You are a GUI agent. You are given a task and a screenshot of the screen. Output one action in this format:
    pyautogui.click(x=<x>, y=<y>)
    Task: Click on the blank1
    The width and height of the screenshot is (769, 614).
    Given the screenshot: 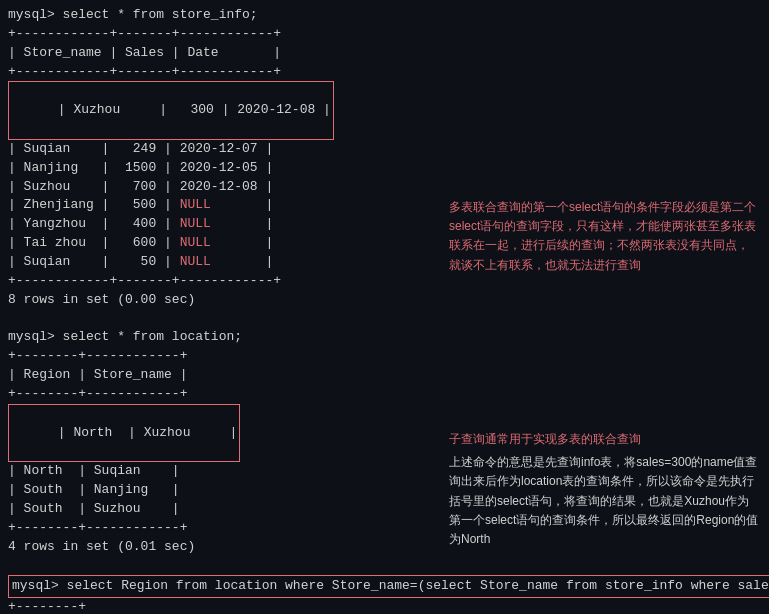 What is the action you would take?
    pyautogui.click(x=384, y=320)
    